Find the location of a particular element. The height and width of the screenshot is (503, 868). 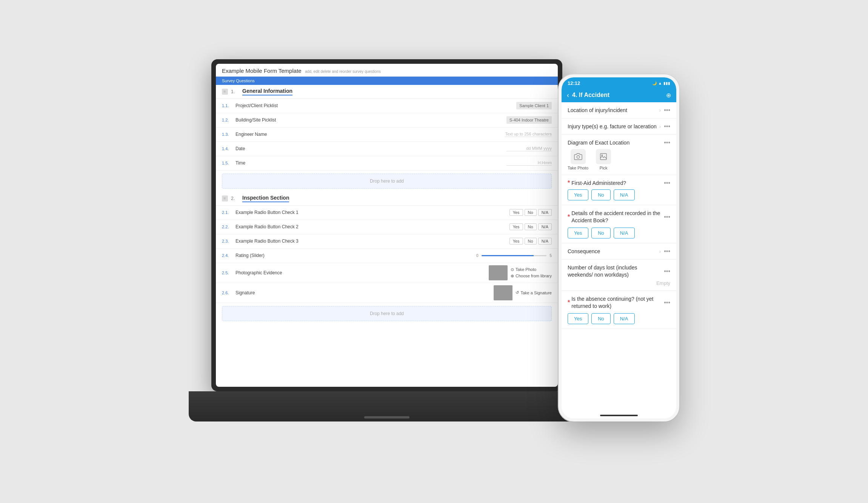

first-aid-options: Yes No N/A is located at coordinates (619, 195).